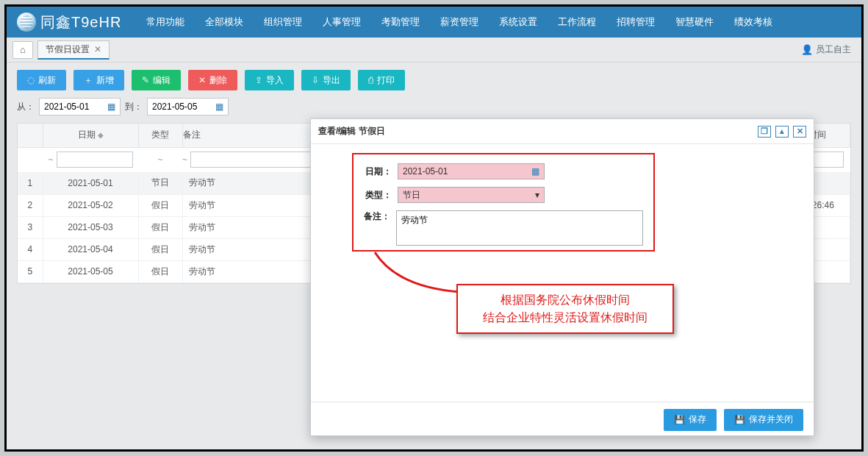  Describe the element at coordinates (23, 50) in the screenshot. I see `home-button: ⌂` at that location.